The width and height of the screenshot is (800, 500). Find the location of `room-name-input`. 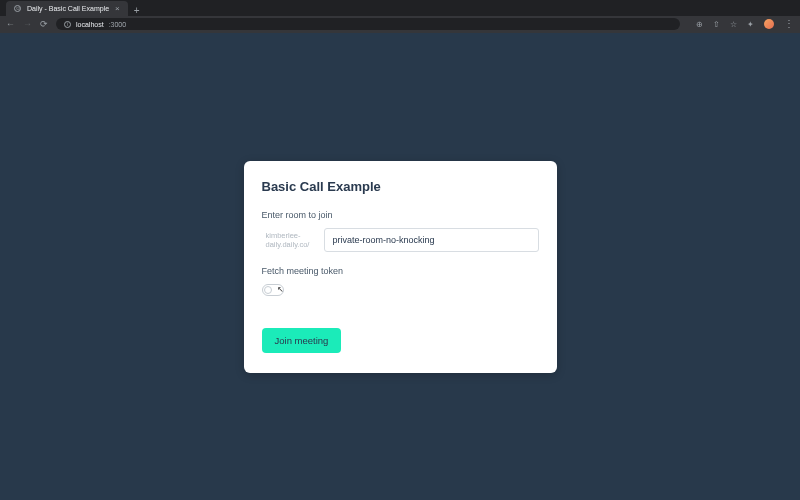

room-name-input is located at coordinates (432, 240).